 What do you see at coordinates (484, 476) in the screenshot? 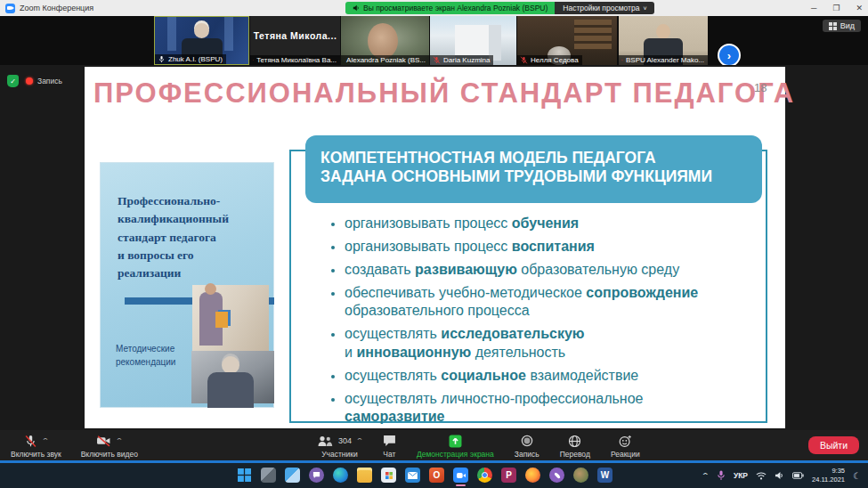
I see `chrome-icon` at bounding box center [484, 476].